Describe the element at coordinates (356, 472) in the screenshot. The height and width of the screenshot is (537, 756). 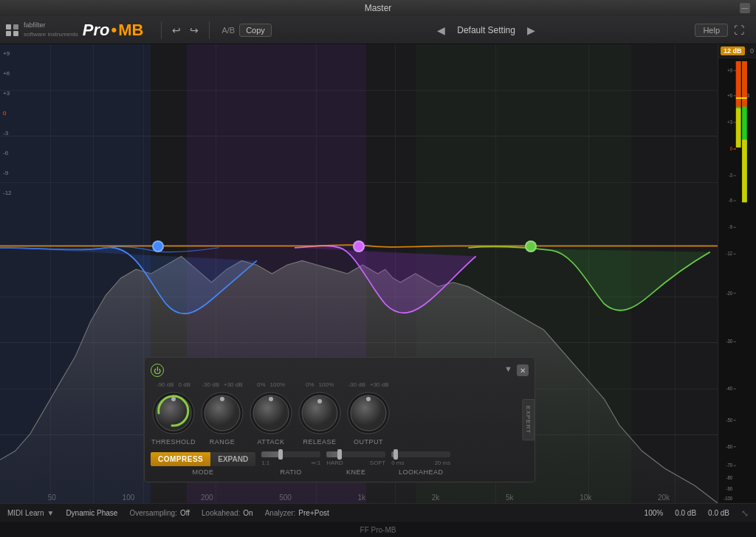
I see `knee-label: KNEE` at that location.